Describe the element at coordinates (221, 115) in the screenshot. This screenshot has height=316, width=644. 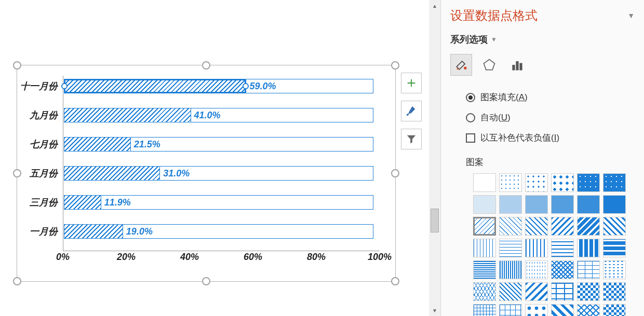
I see `data-row: 九月份 41.0%` at that location.